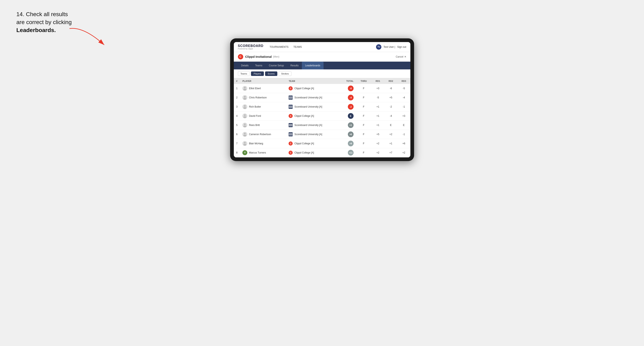 The image size is (644, 346). What do you see at coordinates (348, 88) in the screenshot?
I see `cell-total: -8` at bounding box center [348, 88].